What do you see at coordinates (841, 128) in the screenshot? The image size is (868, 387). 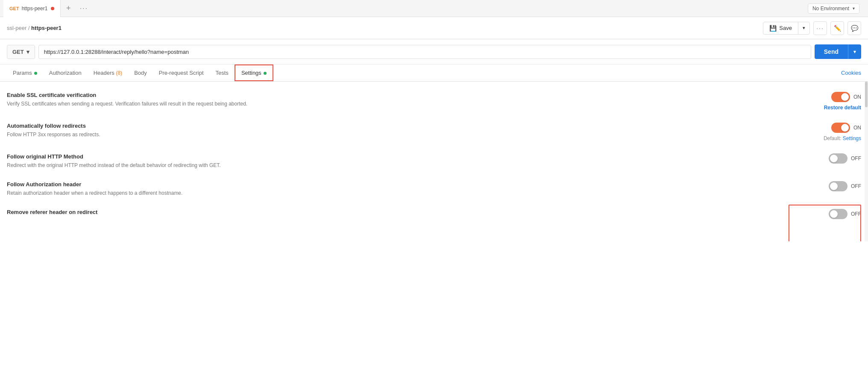 I see `redirects-toggle` at bounding box center [841, 128].